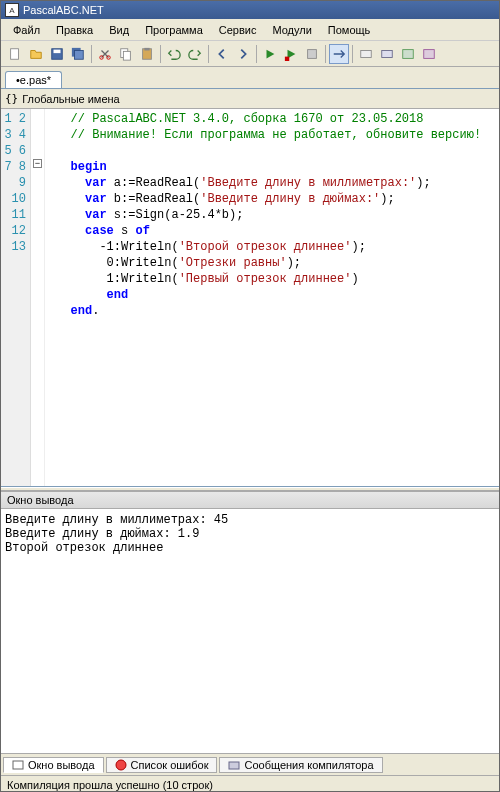  What do you see at coordinates (71, 99) in the screenshot?
I see `scope-label: Глобальные имена` at bounding box center [71, 99].